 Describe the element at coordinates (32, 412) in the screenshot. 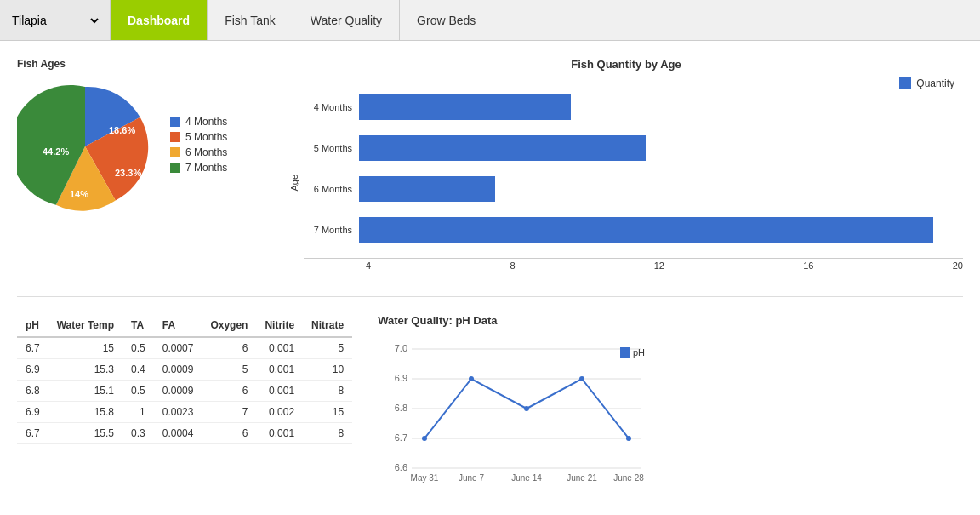

I see `cell-r3-c0: 6.9` at that location.